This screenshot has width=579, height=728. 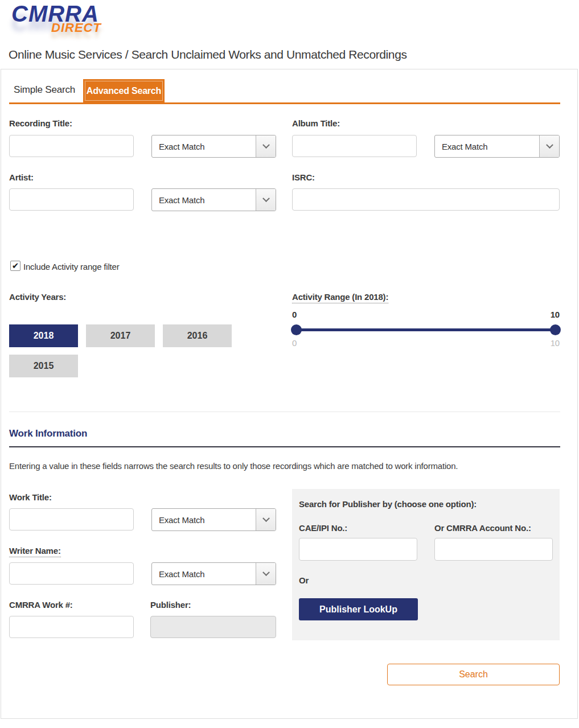 I want to click on year-button-2017: 2017, so click(x=121, y=336).